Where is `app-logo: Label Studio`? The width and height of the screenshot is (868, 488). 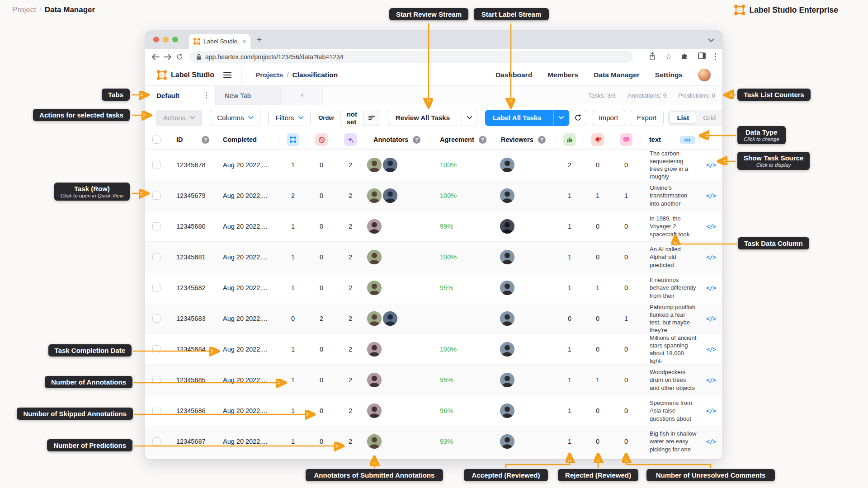
app-logo: Label Studio is located at coordinates (185, 75).